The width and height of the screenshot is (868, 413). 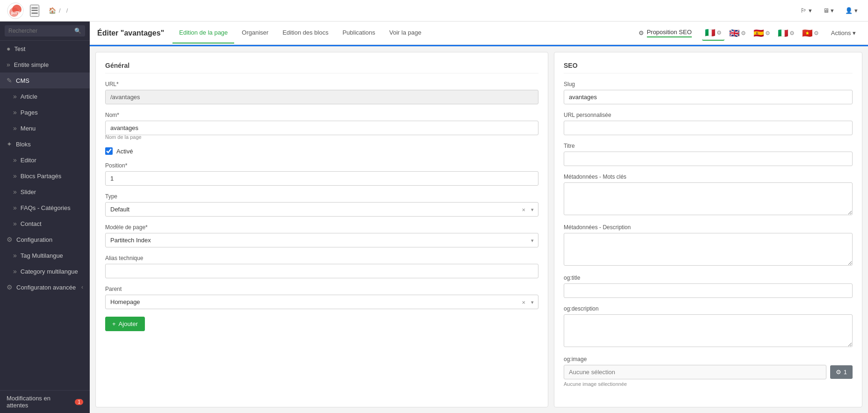 I want to click on meta-desc-textarea, so click(x=708, y=249).